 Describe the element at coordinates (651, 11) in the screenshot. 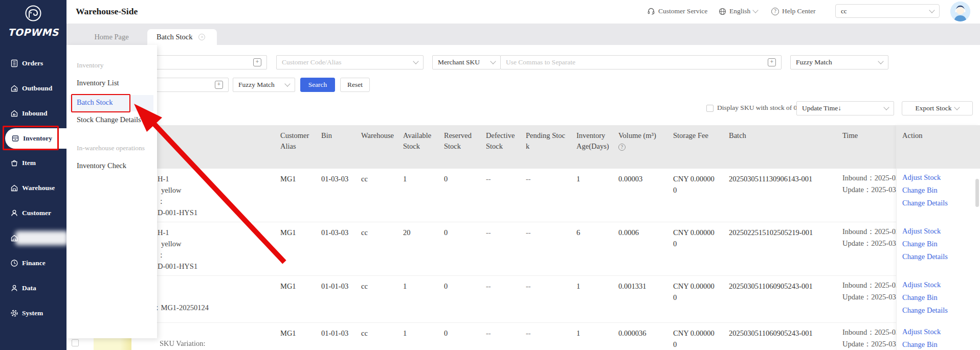

I see `headset-icon` at that location.